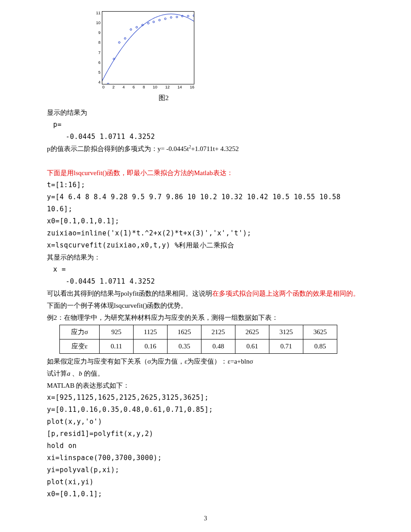 Image resolution: width=411 pixels, height=532 pixels. Describe the element at coordinates (206, 203) in the screenshot. I see `code-line: y=[4 6.4 8 8.4 9.28 9.5 9.7 9.86 10 10.2…` at that location.